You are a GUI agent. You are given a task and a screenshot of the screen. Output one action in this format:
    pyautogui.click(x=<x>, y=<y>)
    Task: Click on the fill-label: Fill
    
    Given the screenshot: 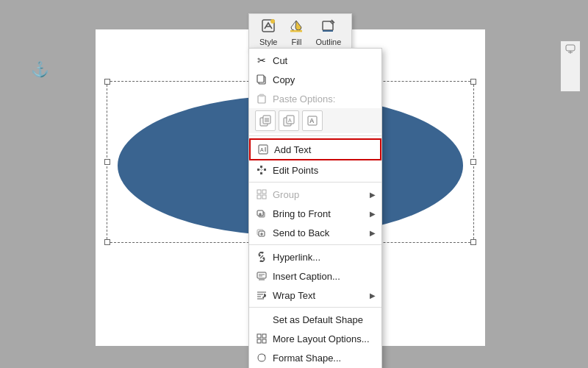 What is the action you would take?
    pyautogui.click(x=296, y=42)
    